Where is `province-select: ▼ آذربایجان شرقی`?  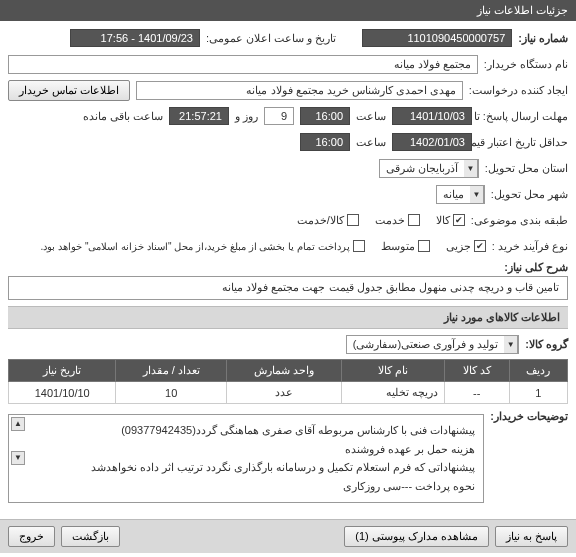 province-select: ▼ آذربایجان شرقی is located at coordinates (429, 168).